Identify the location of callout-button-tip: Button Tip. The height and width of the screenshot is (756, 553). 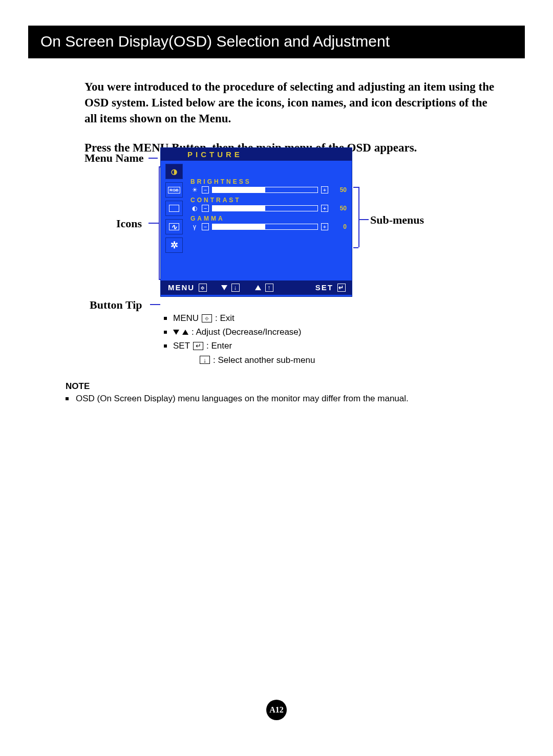
(116, 305).